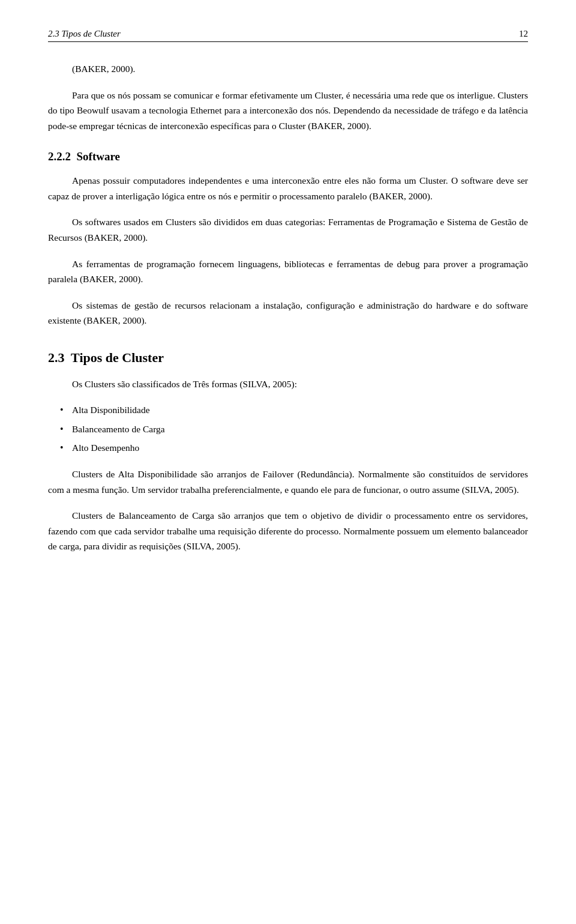 This screenshot has height=924, width=576. Describe the element at coordinates (294, 448) in the screenshot. I see `list-item-alto-desempenho: Alto Desempenho` at that location.